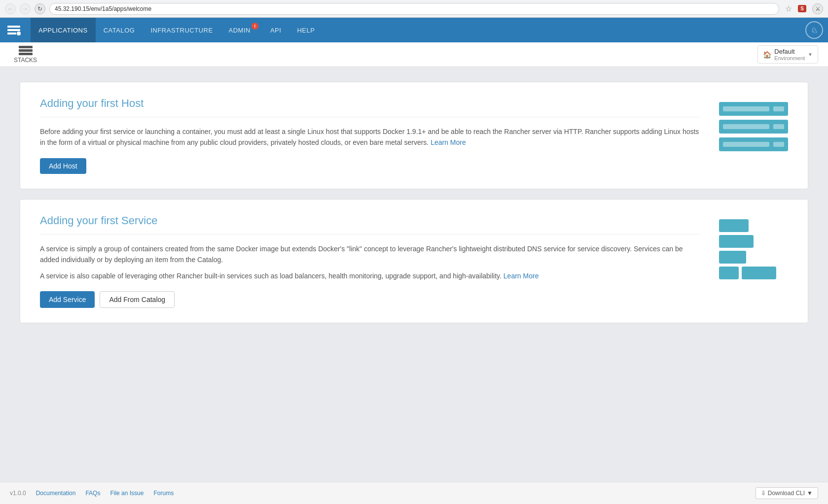  What do you see at coordinates (818, 9) in the screenshot?
I see `browser-account: ⚔` at bounding box center [818, 9].